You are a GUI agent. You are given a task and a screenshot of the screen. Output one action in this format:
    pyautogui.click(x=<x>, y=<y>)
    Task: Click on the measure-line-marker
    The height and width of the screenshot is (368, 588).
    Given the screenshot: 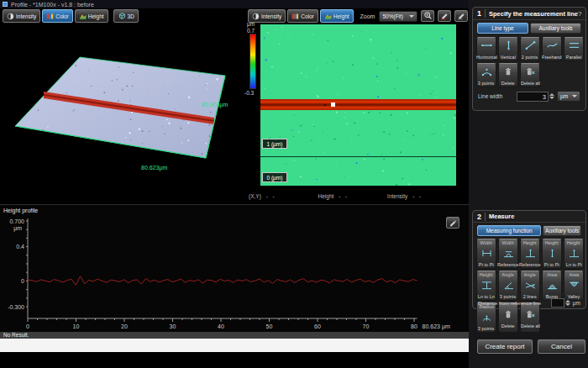 What is the action you would take?
    pyautogui.click(x=333, y=104)
    